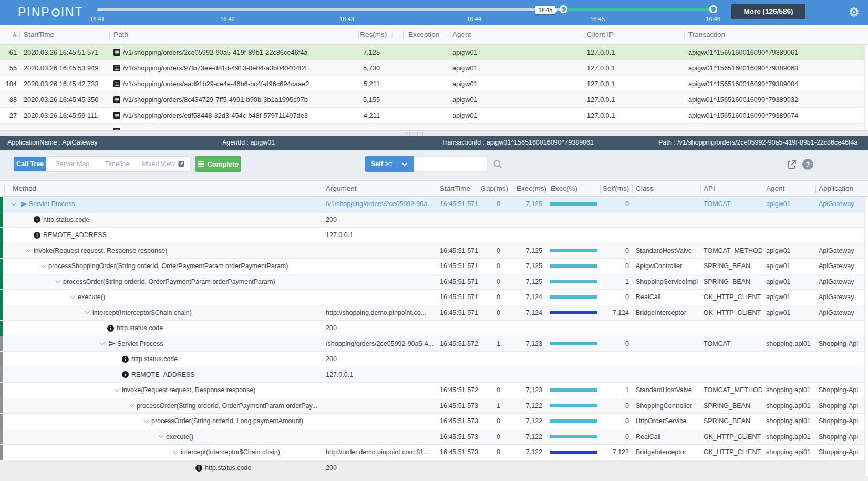 The image size is (868, 481). What do you see at coordinates (434, 68) in the screenshot?
I see `transaction-row: 552020.03.26 16:45:53 949/v1/shopping/or…` at bounding box center [434, 68].